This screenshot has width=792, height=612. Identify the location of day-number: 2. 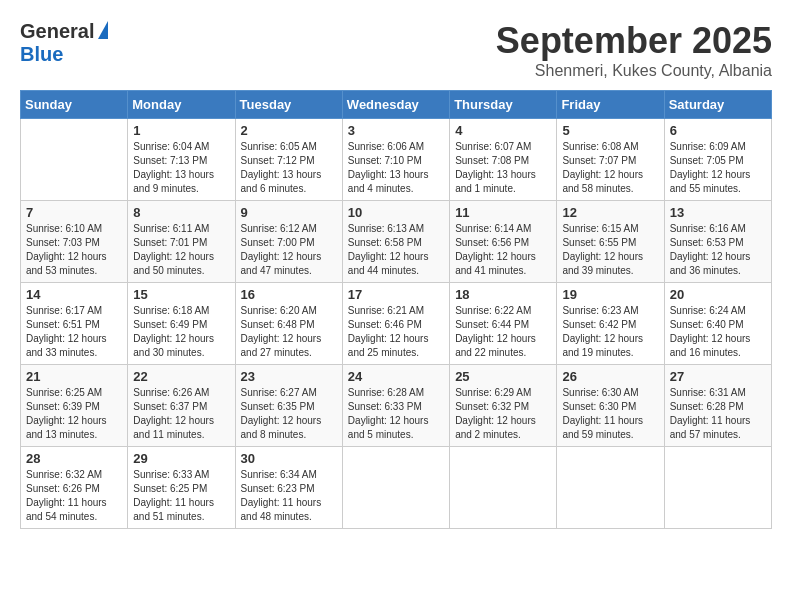
(289, 130).